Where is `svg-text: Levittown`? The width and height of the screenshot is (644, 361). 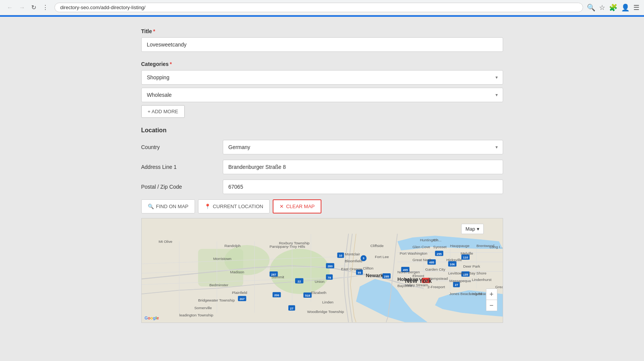
svg-text: Levittown is located at coordinates (456, 273).